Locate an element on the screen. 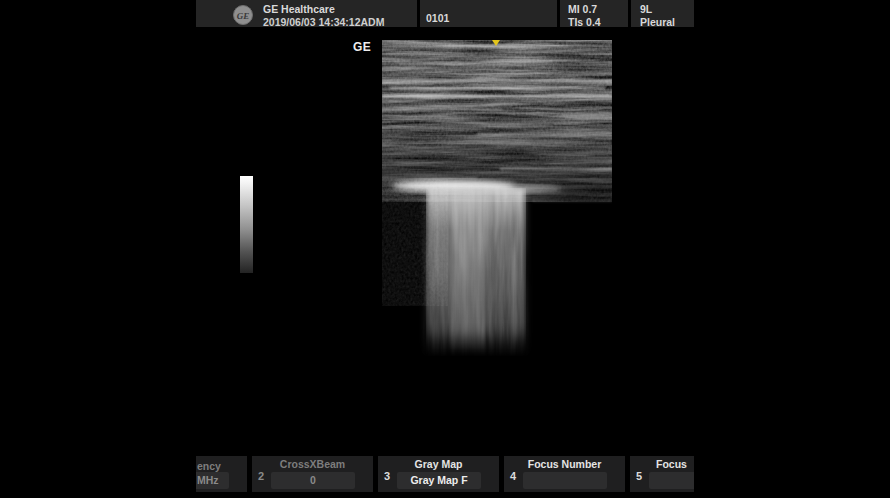 The width and height of the screenshot is (890, 498). patient-id: 0101 is located at coordinates (438, 18).